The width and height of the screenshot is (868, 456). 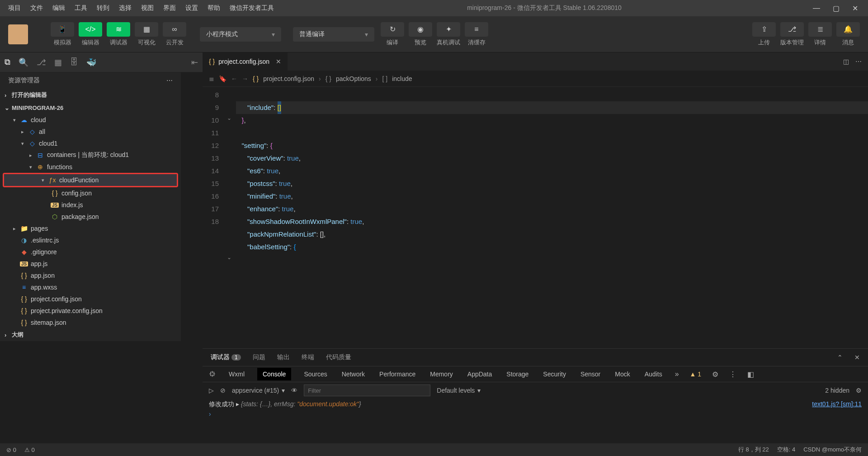 What do you see at coordinates (90, 167) in the screenshot?
I see `tree-functions: ▾⊕functions` at bounding box center [90, 167].